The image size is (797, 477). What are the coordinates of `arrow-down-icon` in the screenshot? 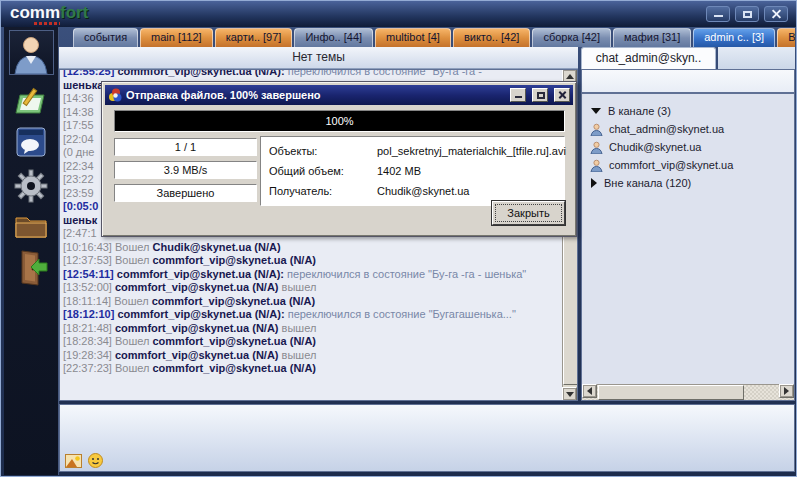 It's located at (570, 394).